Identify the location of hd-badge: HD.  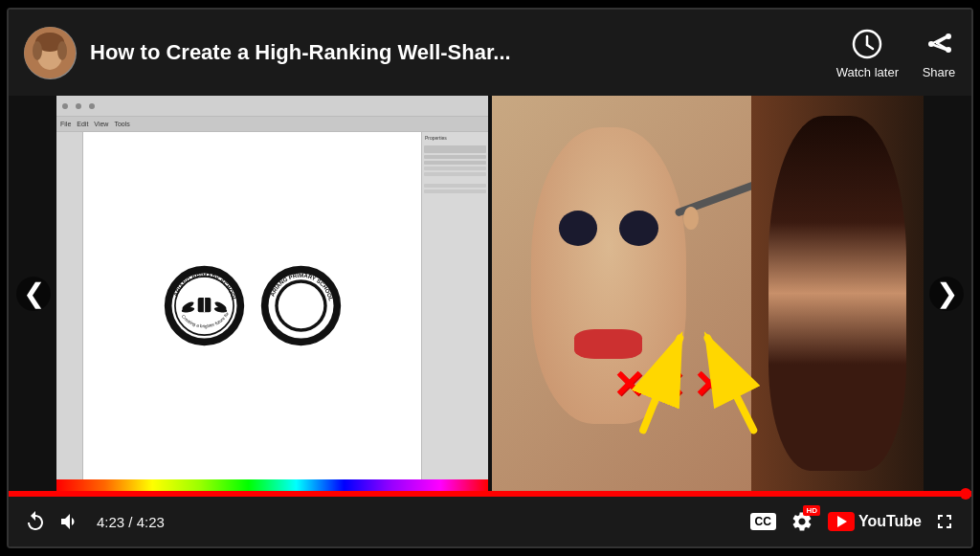
(812, 511).